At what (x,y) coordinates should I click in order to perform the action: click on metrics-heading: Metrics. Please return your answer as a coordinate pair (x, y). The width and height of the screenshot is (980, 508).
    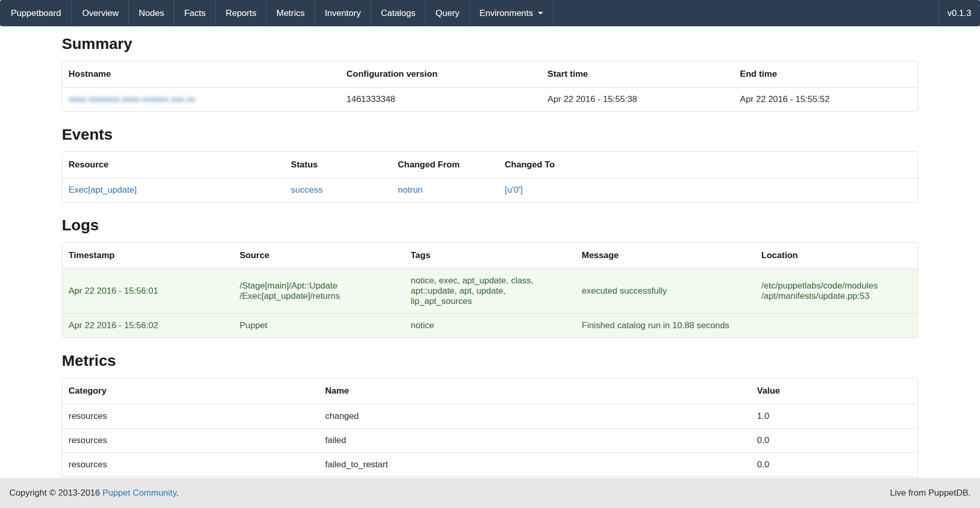
    Looking at the image, I should click on (490, 361).